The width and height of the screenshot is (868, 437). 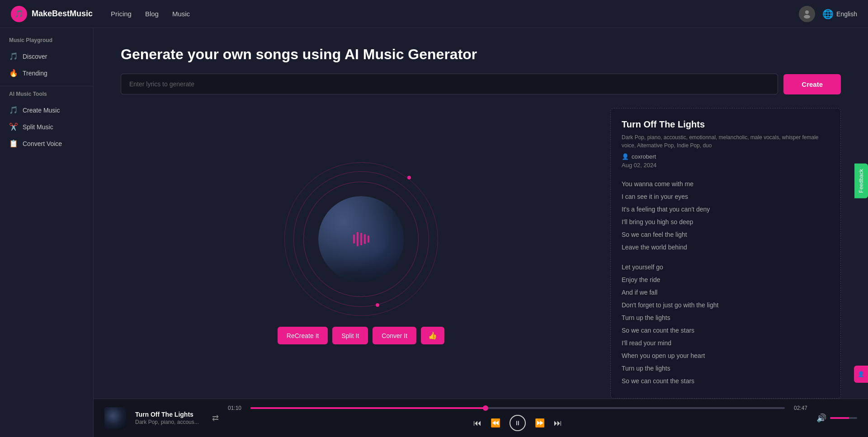 What do you see at coordinates (52, 14) in the screenshot?
I see `logo-area: 🎵 MakeBestMusic` at bounding box center [52, 14].